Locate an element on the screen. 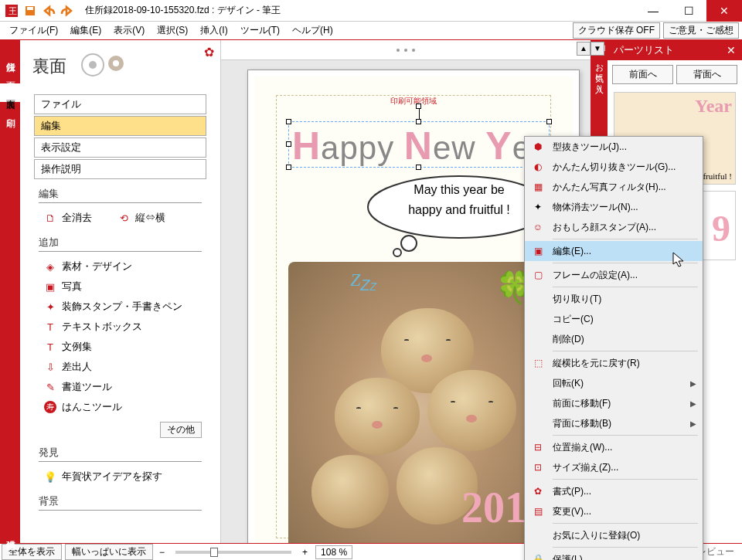 This screenshot has width=742, height=560. canvas-grip is located at coordinates (406, 50).